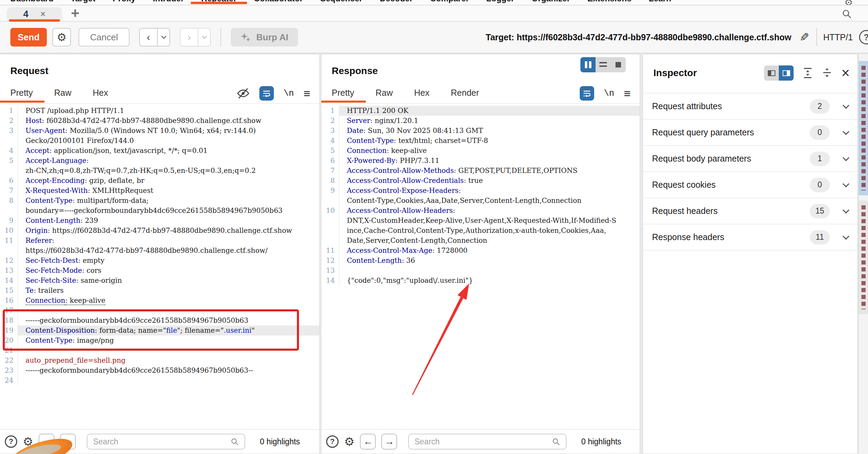  Describe the element at coordinates (243, 93) in the screenshot. I see `hide-nonprintable-icon` at that location.